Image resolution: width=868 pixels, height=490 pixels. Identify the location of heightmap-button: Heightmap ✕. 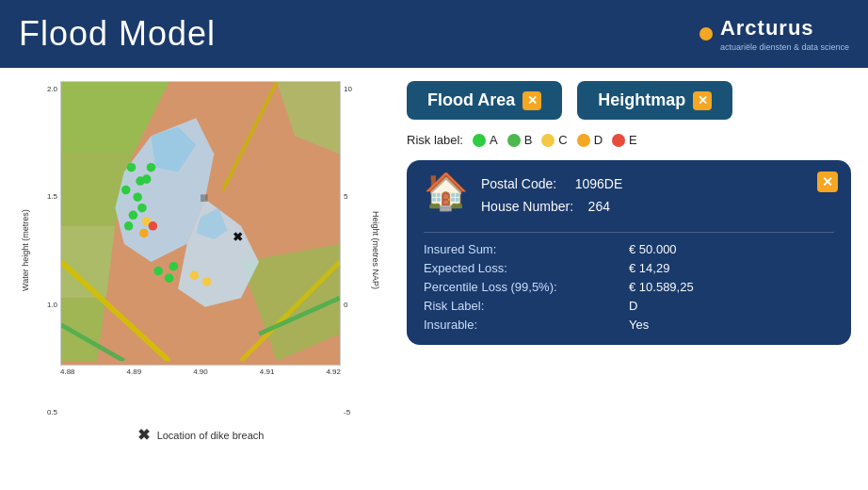
(655, 100).